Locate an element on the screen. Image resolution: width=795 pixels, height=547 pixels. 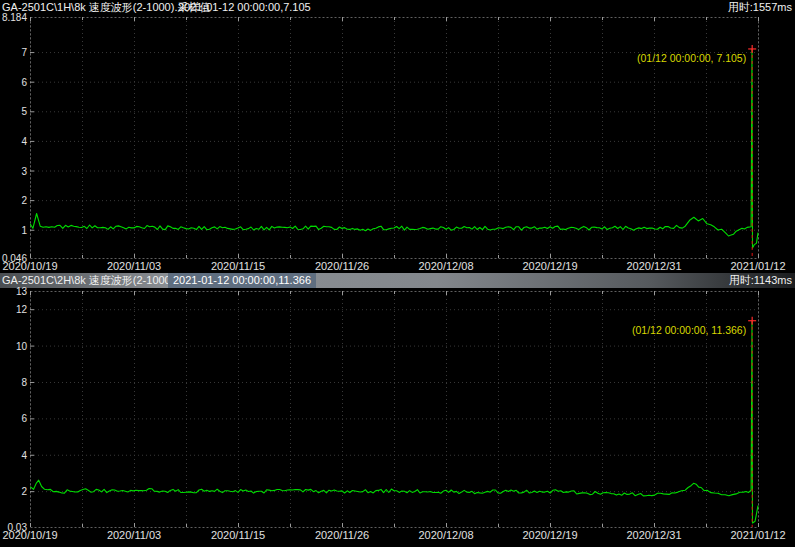
y-axis-tick-label: 5 is located at coordinates (14, 112).